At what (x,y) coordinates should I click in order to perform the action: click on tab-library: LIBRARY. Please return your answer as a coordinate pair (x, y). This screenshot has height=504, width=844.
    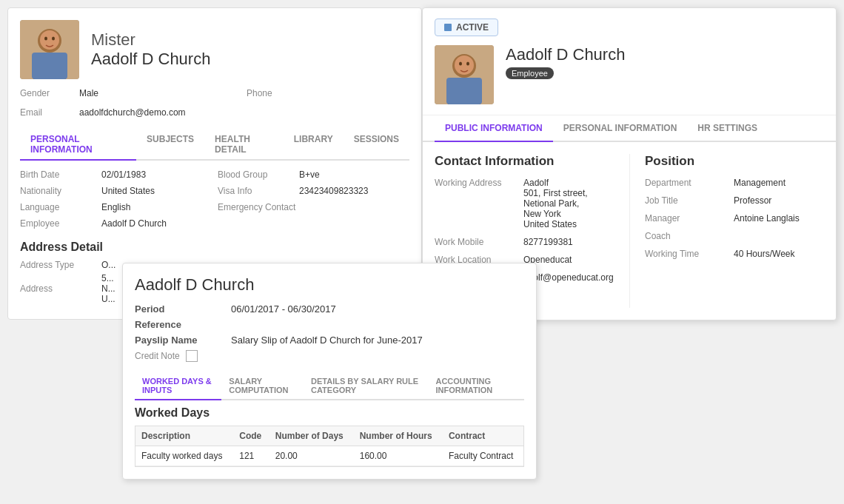
    Looking at the image, I should click on (314, 144).